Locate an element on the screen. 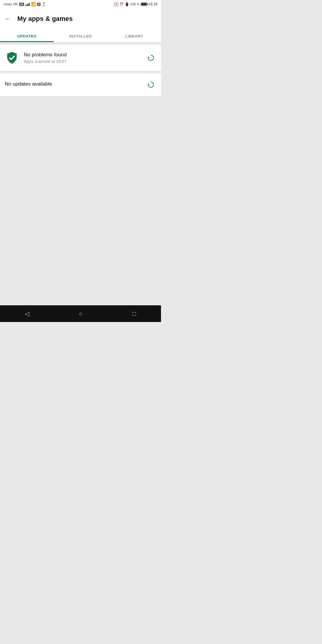 Image resolution: width=322 pixels, height=644 pixels. nav-home-button: ○ is located at coordinates (80, 314).